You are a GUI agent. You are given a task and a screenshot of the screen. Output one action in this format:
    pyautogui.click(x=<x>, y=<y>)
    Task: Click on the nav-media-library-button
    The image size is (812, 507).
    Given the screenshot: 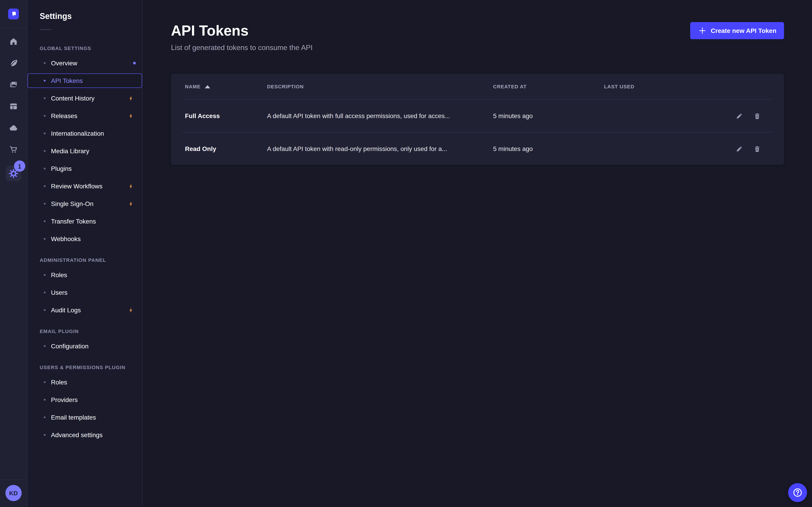 What is the action you would take?
    pyautogui.click(x=13, y=84)
    